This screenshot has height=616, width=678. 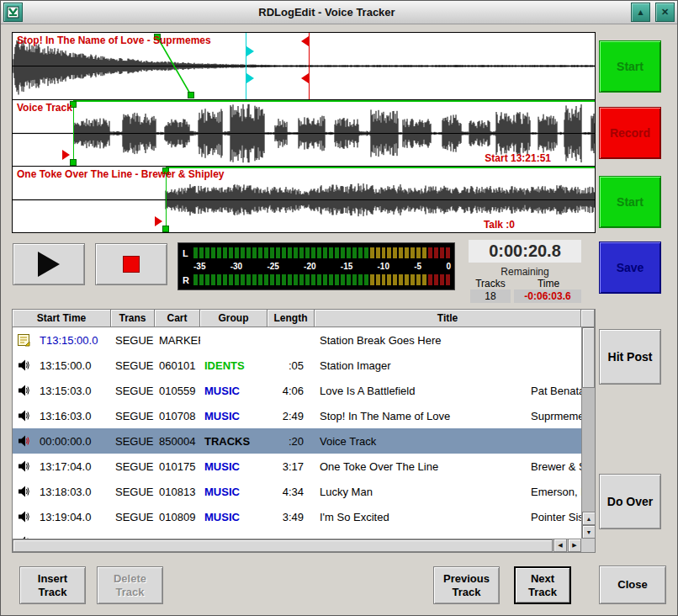 What do you see at coordinates (283, 545) in the screenshot?
I see `horizontal-scrollbar-thumb` at bounding box center [283, 545].